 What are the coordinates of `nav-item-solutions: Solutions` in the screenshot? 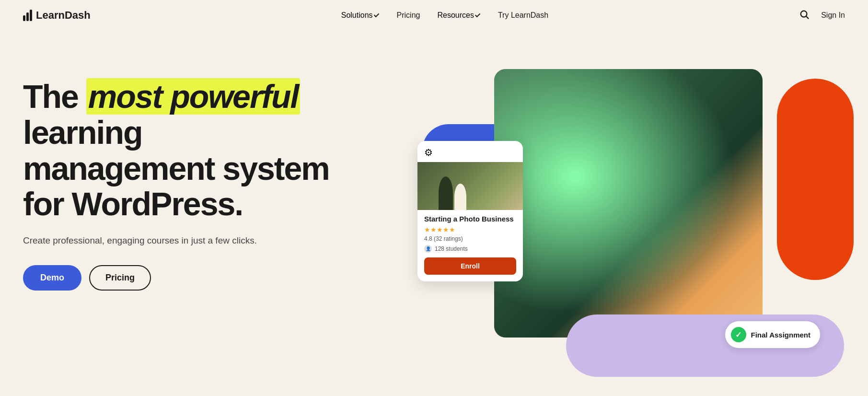 It's located at (360, 15).